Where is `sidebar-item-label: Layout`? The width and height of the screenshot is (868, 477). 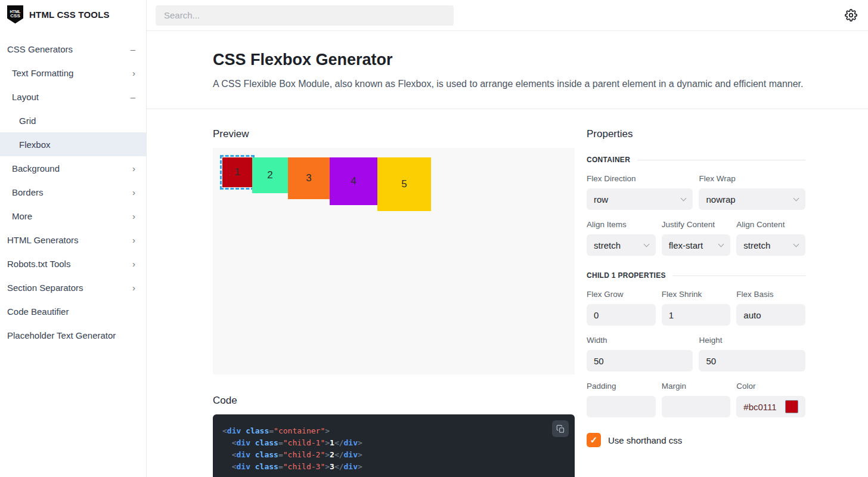
sidebar-item-label: Layout is located at coordinates (25, 97).